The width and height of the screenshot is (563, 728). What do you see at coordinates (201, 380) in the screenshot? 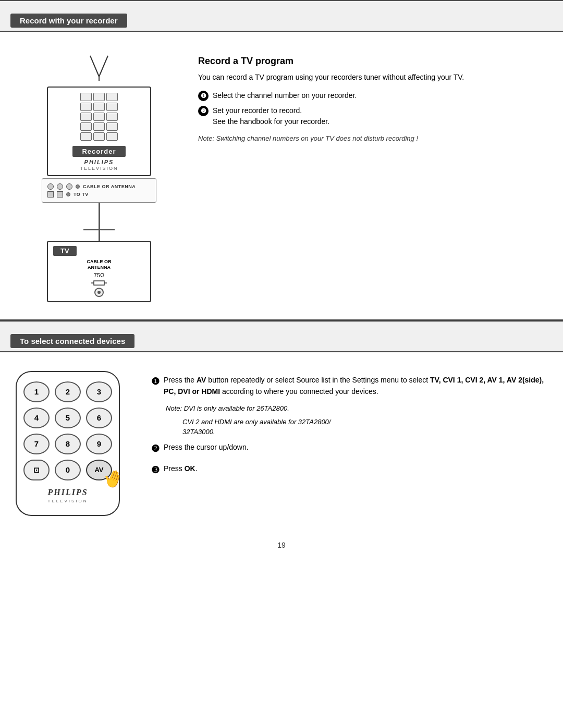
I see `av-bold: AV` at bounding box center [201, 380].